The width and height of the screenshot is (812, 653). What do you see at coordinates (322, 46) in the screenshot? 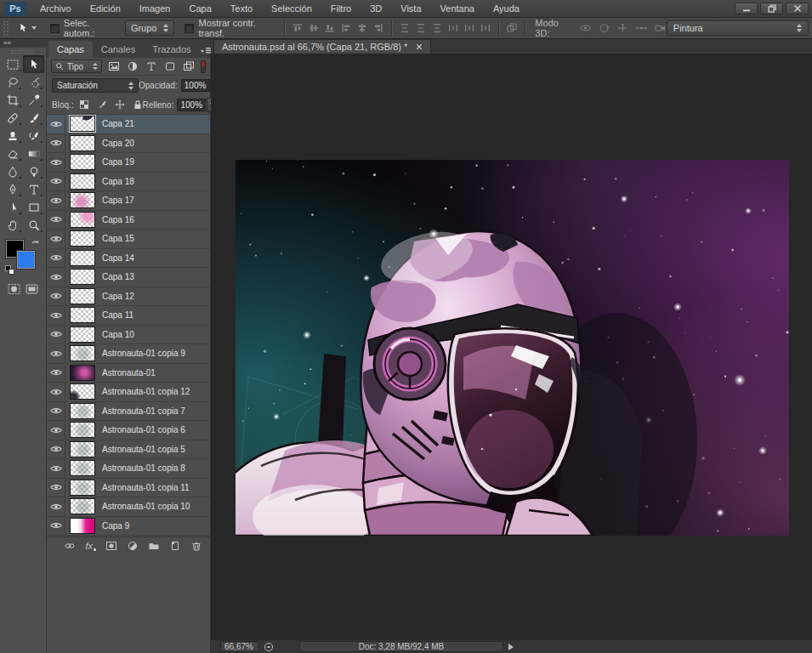
I see `document-tab: Astronauta.psd al 66,7% (Capa 21, RGB/8)…` at bounding box center [322, 46].